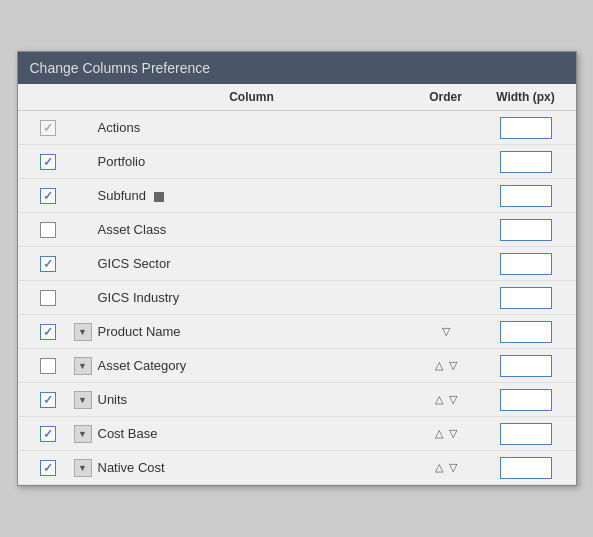  Describe the element at coordinates (526, 298) in the screenshot. I see `width-cell-gics-industry` at that location.